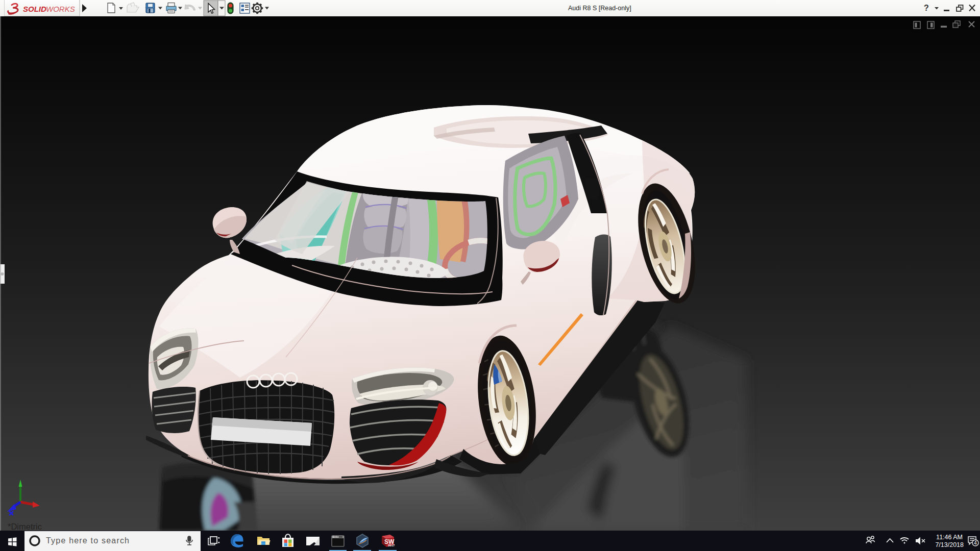 This screenshot has height=551, width=980. I want to click on svg-text: 7/13/2018, so click(949, 545).